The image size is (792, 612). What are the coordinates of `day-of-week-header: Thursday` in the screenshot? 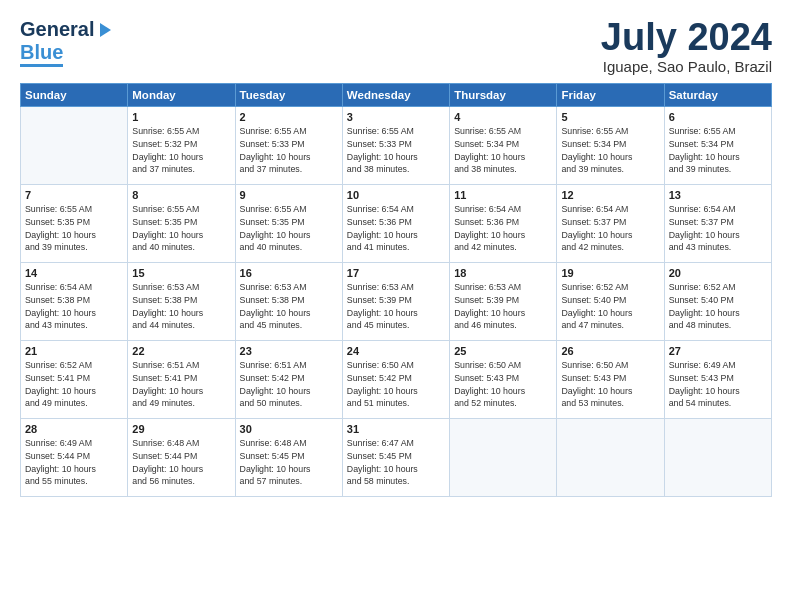 It's located at (504, 96).